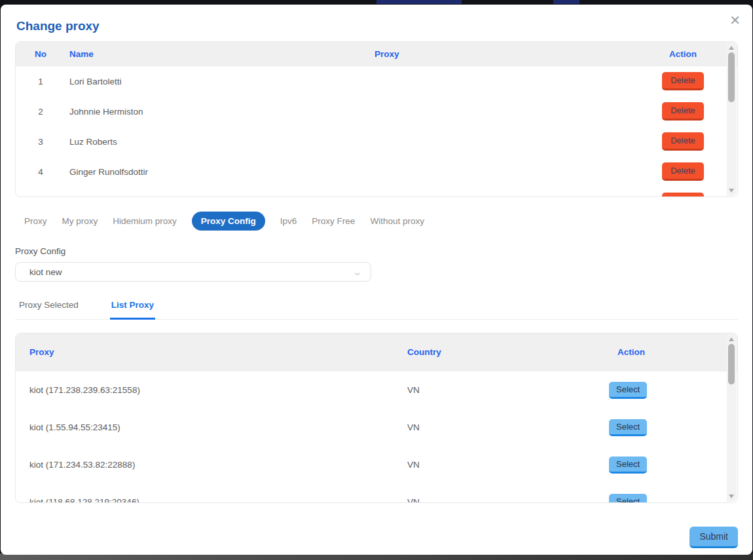  I want to click on table-row: 2 Johnnie Hermiston Delete, so click(376, 111).